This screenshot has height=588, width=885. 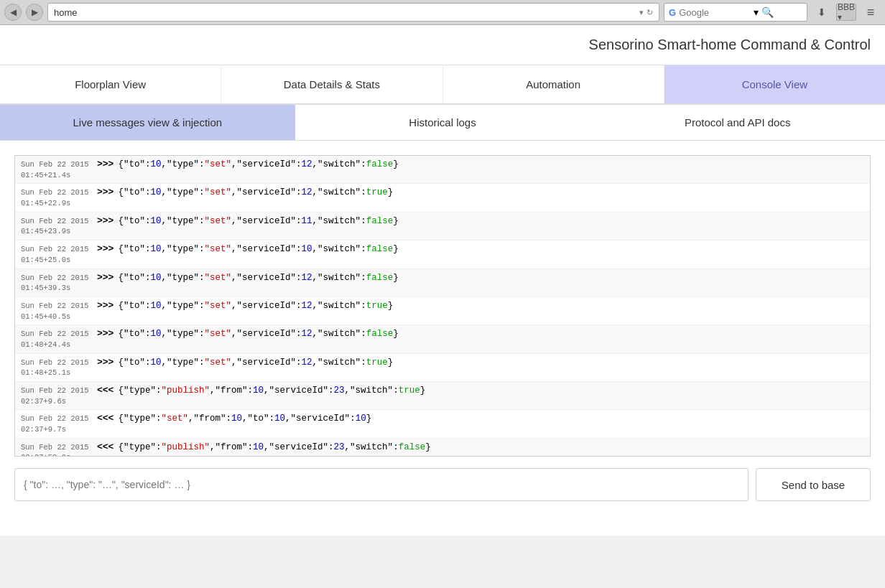 I want to click on log-timestamp: Sun Feb 22 2015 01:45+25.0s, so click(x=57, y=254).